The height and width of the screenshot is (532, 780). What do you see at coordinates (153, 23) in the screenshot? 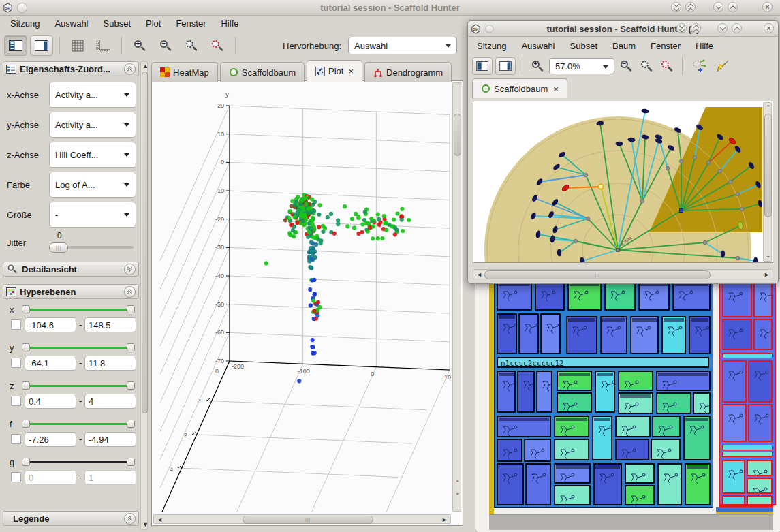
I see `menu-plot: Plot` at bounding box center [153, 23].